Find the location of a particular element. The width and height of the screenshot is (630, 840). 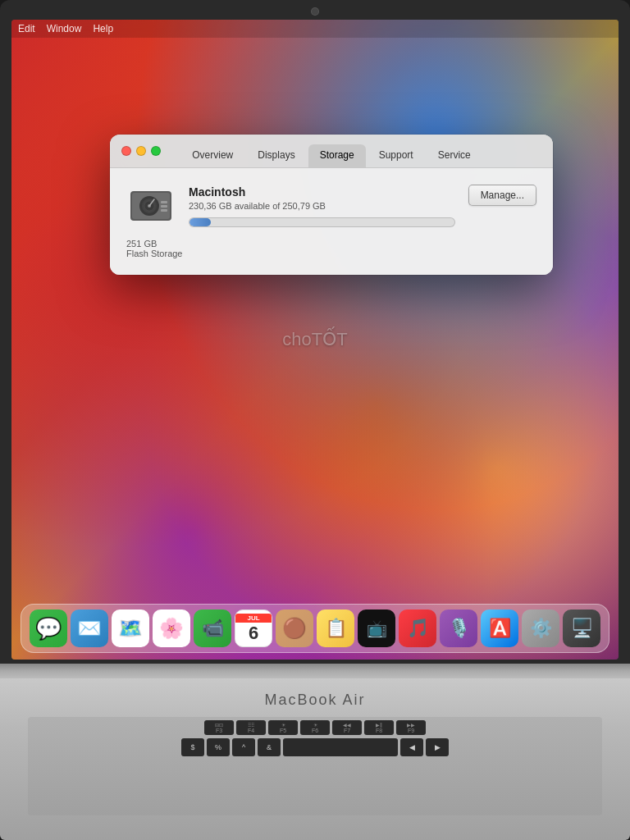

storage-bar-used is located at coordinates (200, 222).